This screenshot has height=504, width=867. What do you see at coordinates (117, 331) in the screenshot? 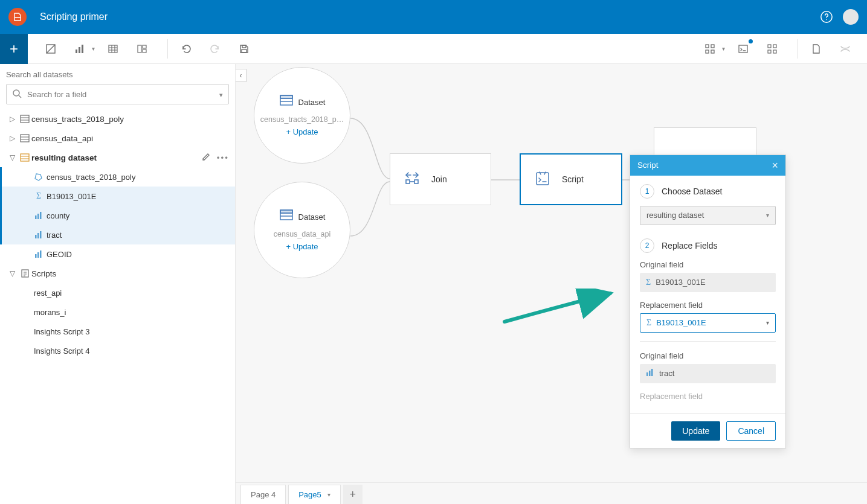
I see `script-item: Insights Script 3` at bounding box center [117, 331].